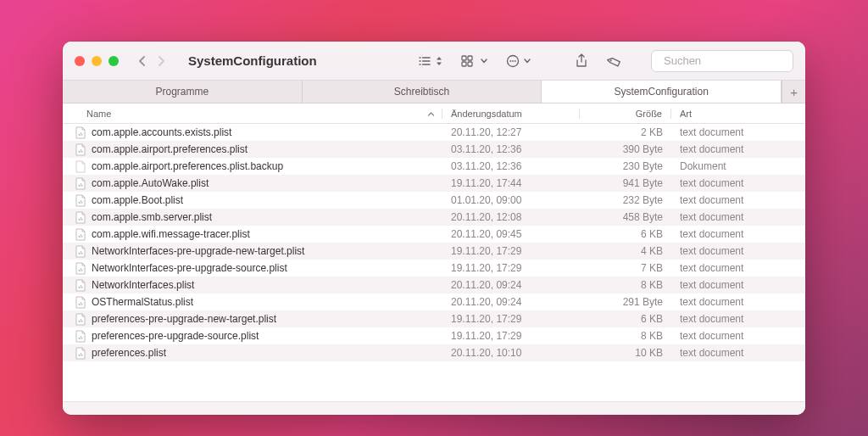  I want to click on file-name: NetworkInterfaces-pre-upgrade-source.pli…, so click(190, 268).